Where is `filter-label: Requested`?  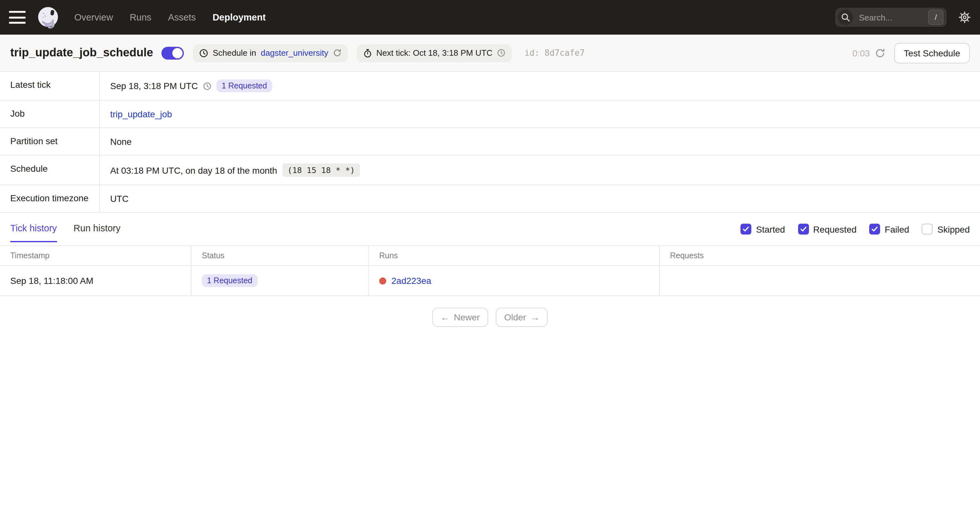 filter-label: Requested is located at coordinates (835, 229).